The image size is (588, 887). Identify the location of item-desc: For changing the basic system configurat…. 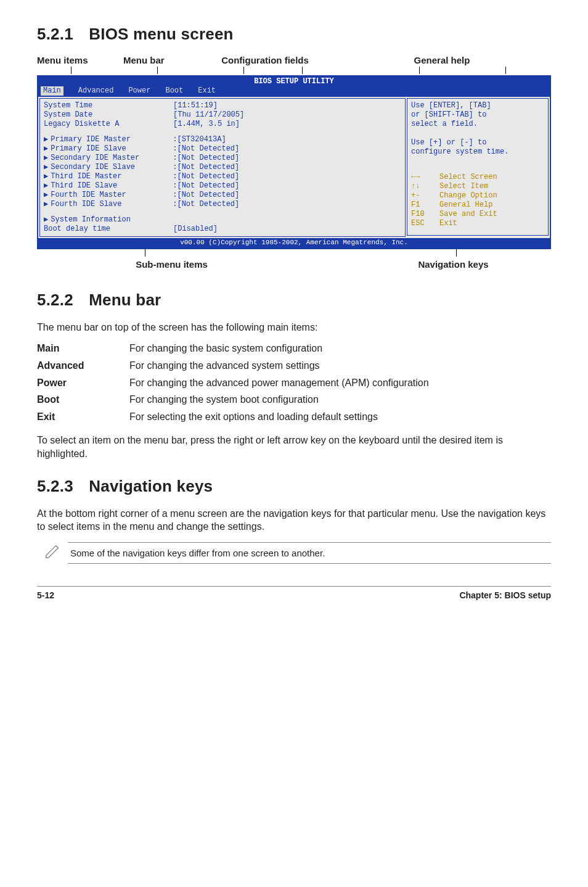
(279, 349).